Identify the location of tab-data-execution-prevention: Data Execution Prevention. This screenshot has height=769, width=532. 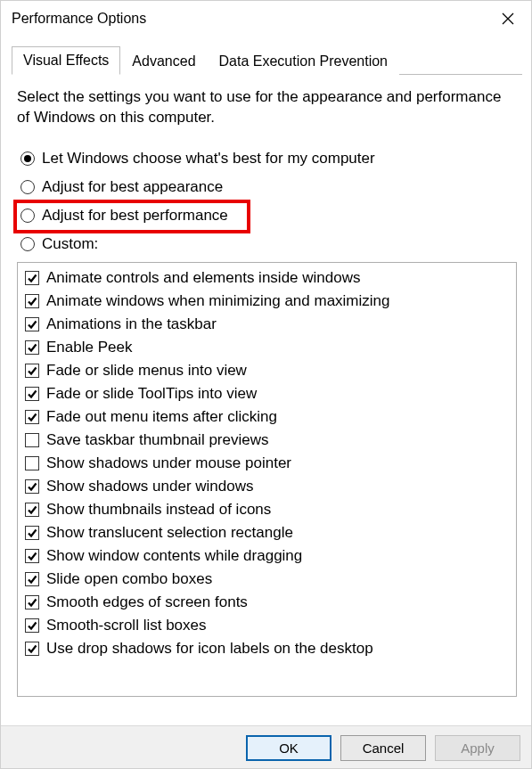
(303, 61).